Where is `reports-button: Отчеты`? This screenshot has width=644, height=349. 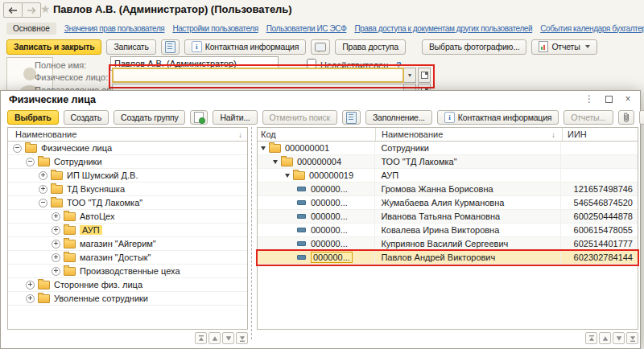 reports-button: Отчеты is located at coordinates (564, 47).